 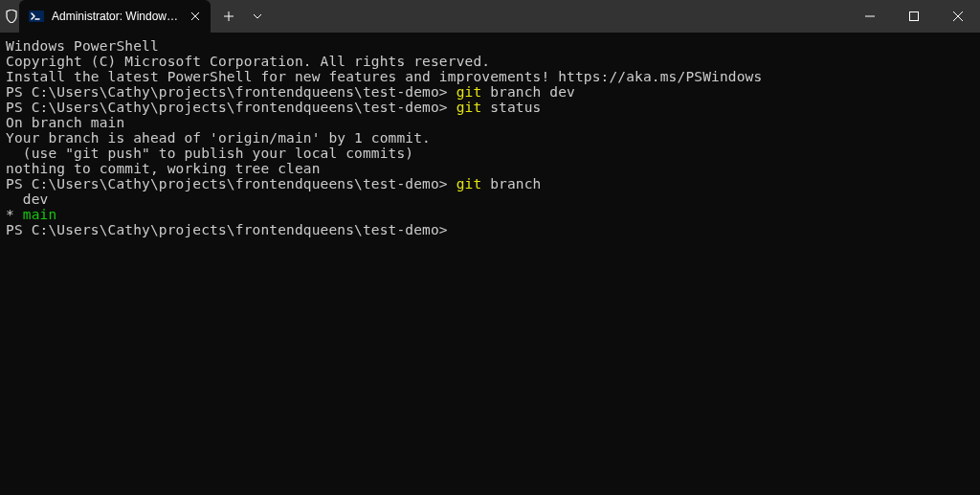 I want to click on output-line: nothing to commit, working tree clean, so click(x=490, y=169).